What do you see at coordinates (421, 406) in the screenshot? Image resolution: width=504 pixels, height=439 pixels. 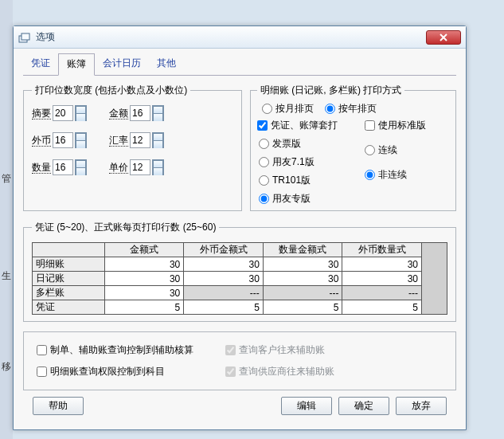 I see `cancel-button: 放弃` at bounding box center [421, 406].